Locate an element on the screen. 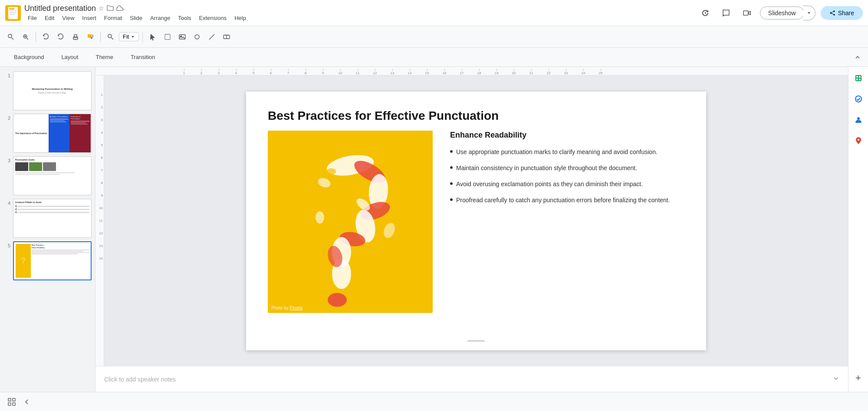  cloud-icon is located at coordinates (120, 9).